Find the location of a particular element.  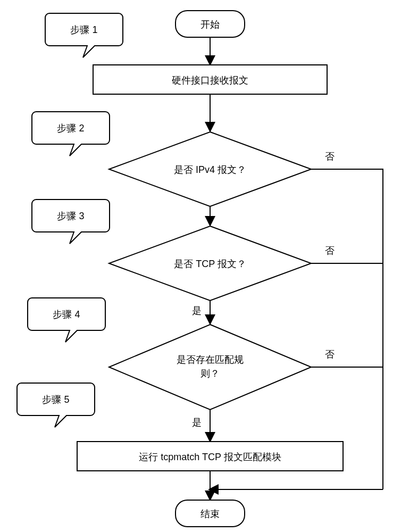

d4-no-label: 否 is located at coordinates (330, 354).